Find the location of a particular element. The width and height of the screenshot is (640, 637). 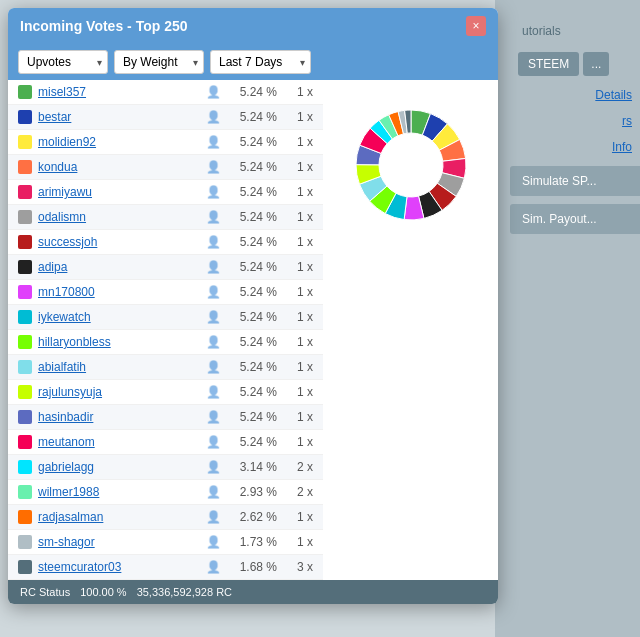

modal-footer: RC Status 100.00 % 35,336,592,928 RC is located at coordinates (253, 592).